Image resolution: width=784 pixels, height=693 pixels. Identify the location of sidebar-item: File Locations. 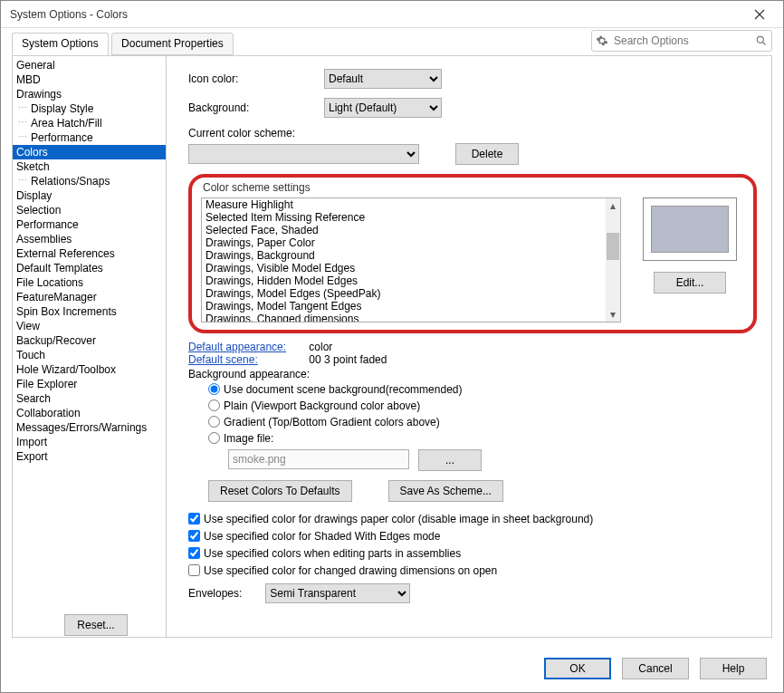
(89, 283).